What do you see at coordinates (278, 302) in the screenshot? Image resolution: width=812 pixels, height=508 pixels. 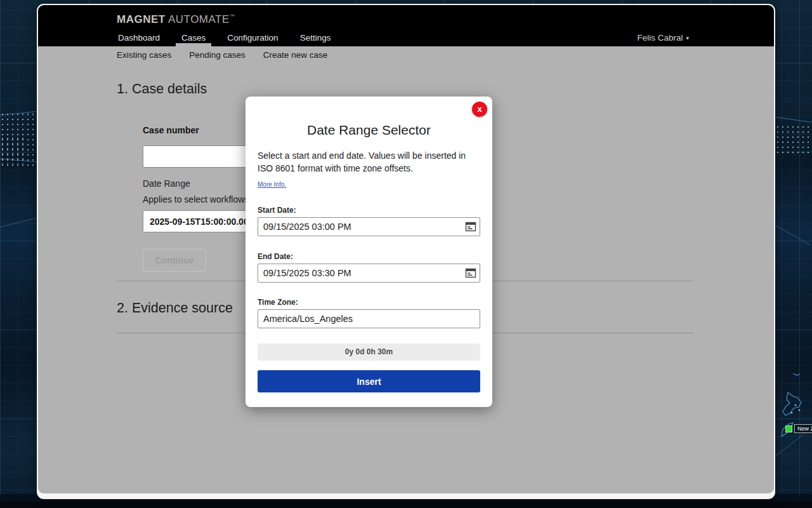 I see `time-zone-label: Time Zone:` at bounding box center [278, 302].